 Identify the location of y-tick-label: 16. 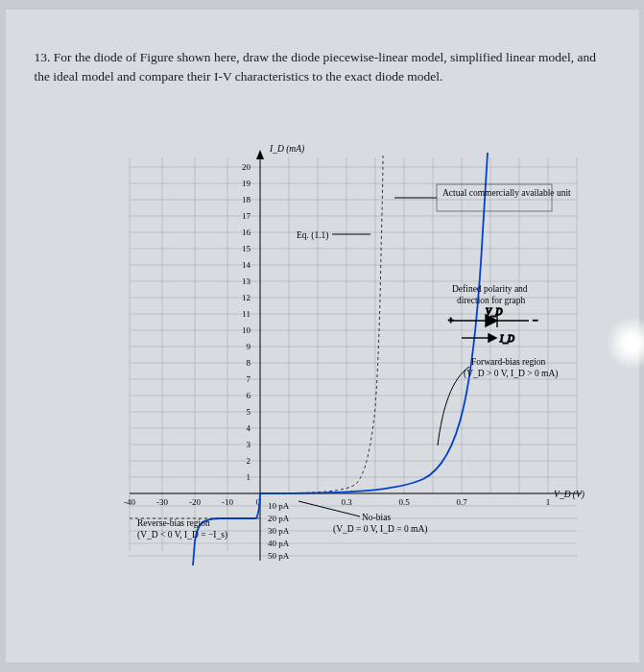
(247, 232).